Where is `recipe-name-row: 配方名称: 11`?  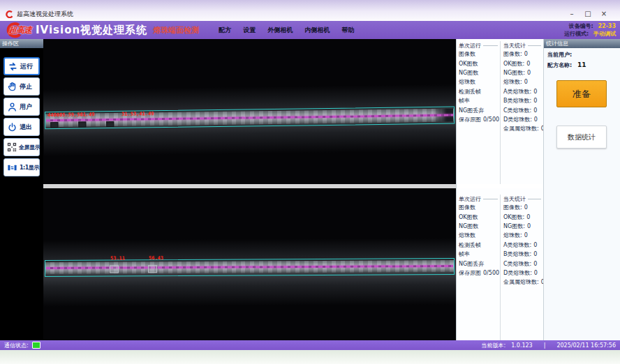
recipe-name-row: 配方名称: 11 is located at coordinates (582, 66).